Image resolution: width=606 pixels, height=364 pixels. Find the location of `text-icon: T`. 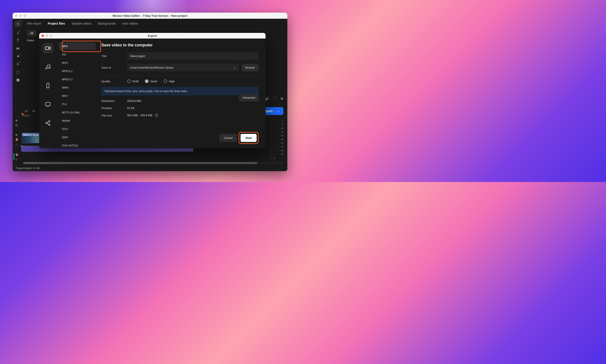

text-icon: T is located at coordinates (18, 40).